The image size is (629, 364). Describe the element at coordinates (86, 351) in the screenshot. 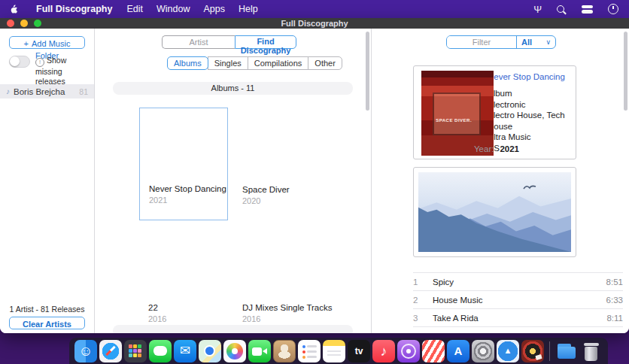

I see `dock-icon-finder: ☺` at that location.